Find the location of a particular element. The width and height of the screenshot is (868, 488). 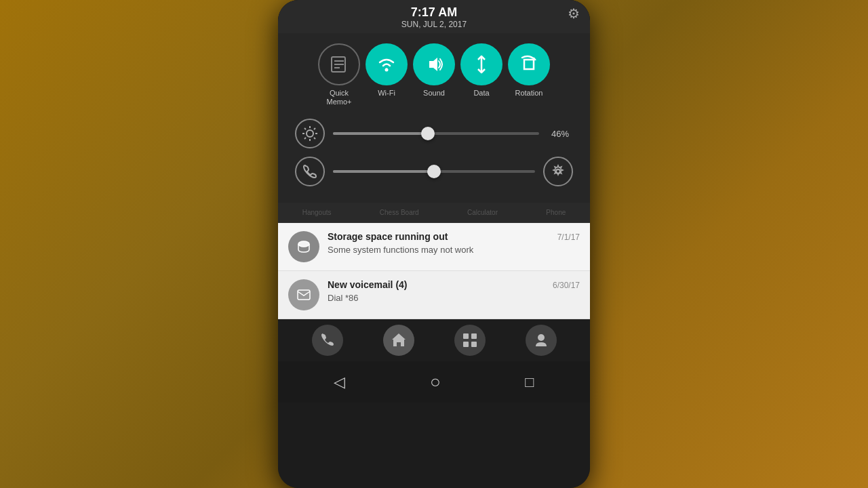

app-bar is located at coordinates (434, 340).